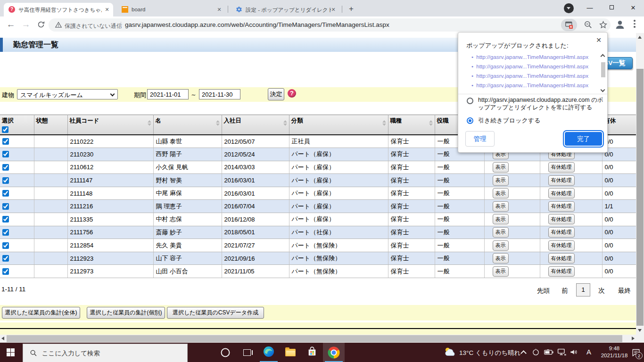  Describe the element at coordinates (225, 353) in the screenshot. I see `cortana-button` at that location.